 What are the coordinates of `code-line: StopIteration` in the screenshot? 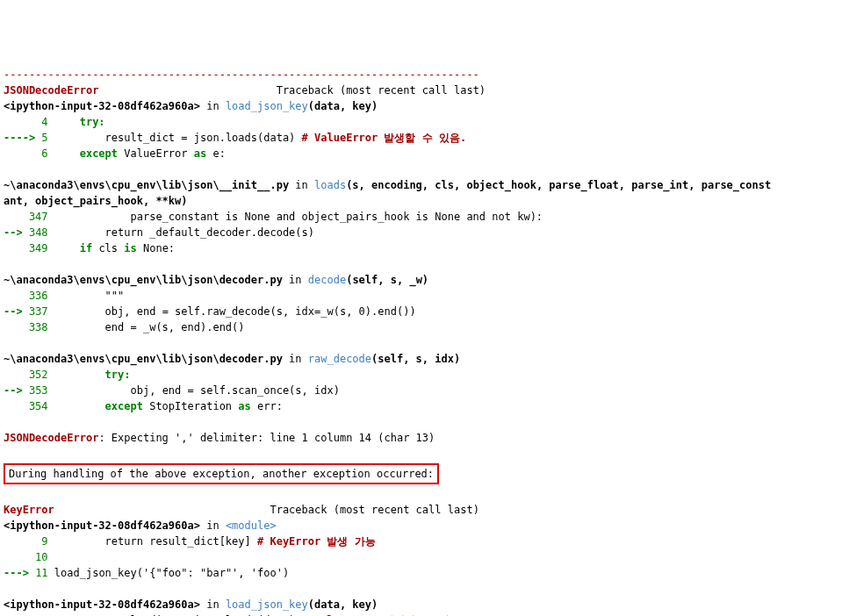 It's located at (193, 406).